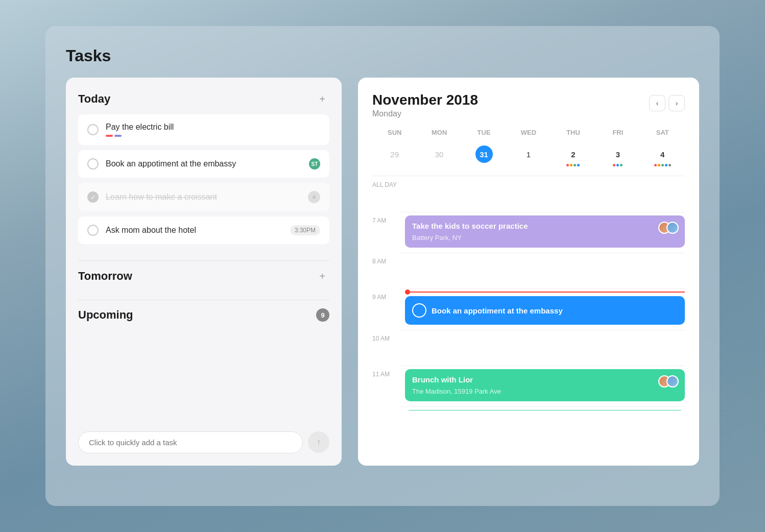 The width and height of the screenshot is (765, 532). Describe the element at coordinates (319, 442) in the screenshot. I see `quick-add-submit-button: ↑` at that location.